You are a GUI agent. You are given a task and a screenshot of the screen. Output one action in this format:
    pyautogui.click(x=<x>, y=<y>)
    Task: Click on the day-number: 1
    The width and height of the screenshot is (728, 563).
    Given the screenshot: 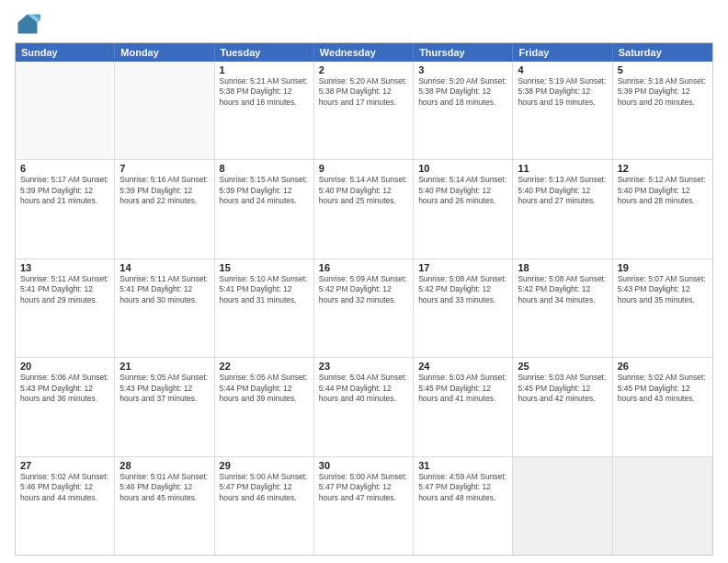 What is the action you would take?
    pyautogui.click(x=265, y=70)
    